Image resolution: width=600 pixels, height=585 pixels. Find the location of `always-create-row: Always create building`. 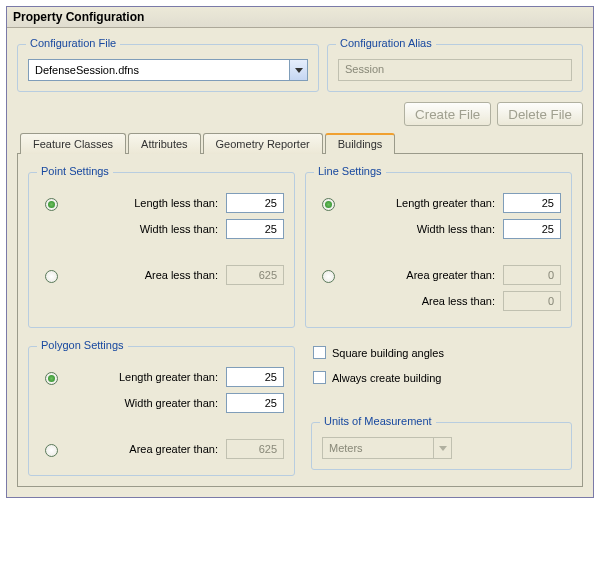

always-create-row: Always create building is located at coordinates (442, 378).